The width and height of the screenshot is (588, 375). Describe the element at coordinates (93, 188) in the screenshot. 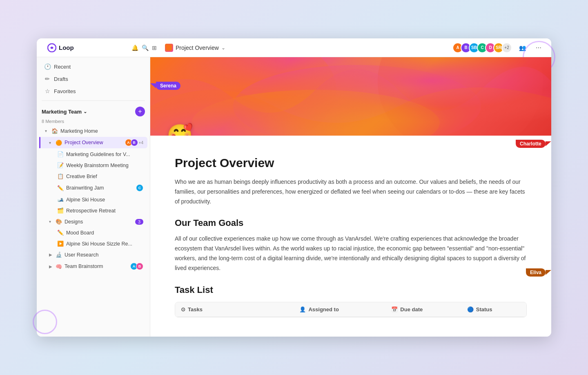

I see `sidebar-item-brainwriting-jam: ✏️ Brainwriting Jam C` at that location.